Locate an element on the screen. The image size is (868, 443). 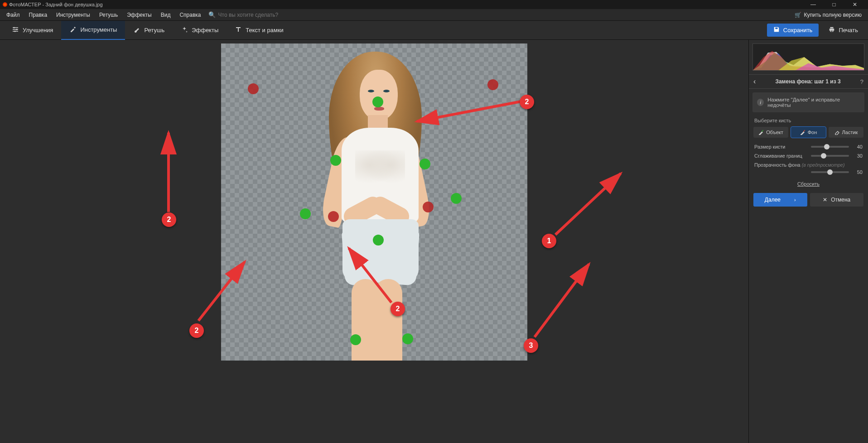
menu-tools: Инструменты is located at coordinates (73, 15).